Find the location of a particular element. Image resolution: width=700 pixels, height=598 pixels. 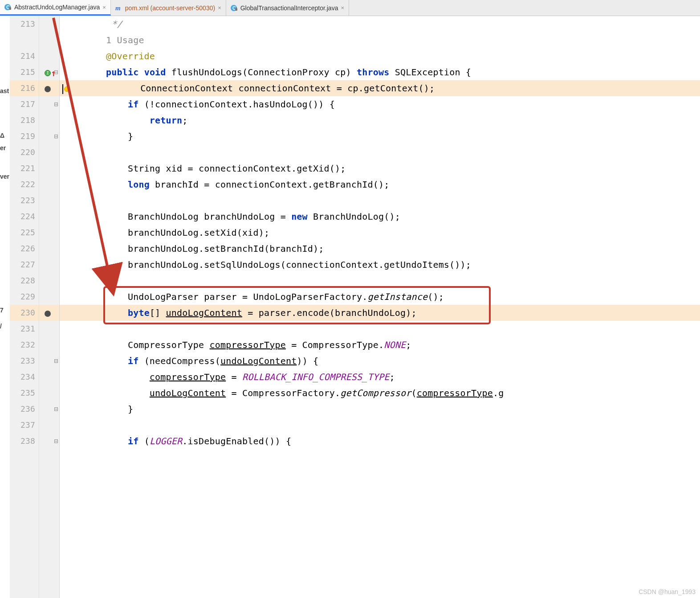

line-number: 224 is located at coordinates (24, 217).